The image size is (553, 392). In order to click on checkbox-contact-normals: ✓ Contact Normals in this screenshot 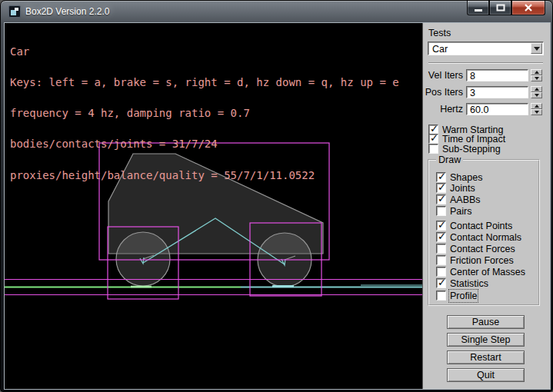, I will do `click(478, 237)`.